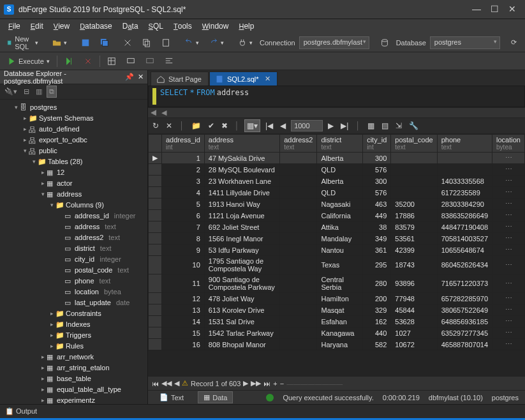  Describe the element at coordinates (514, 42) in the screenshot. I see `refresh-icon-button: ⟳` at that location.